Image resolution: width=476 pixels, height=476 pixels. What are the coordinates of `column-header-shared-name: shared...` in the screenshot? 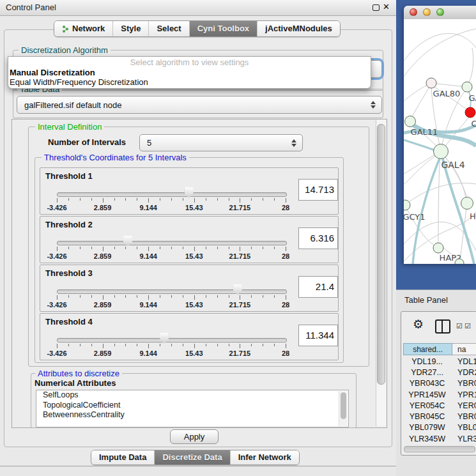 It's located at (428, 349).